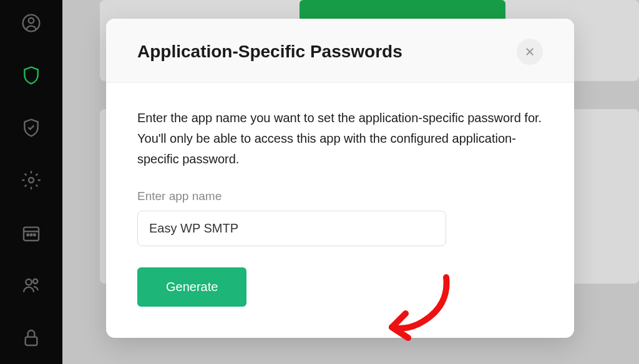  What do you see at coordinates (31, 338) in the screenshot?
I see `lock-icon` at bounding box center [31, 338].